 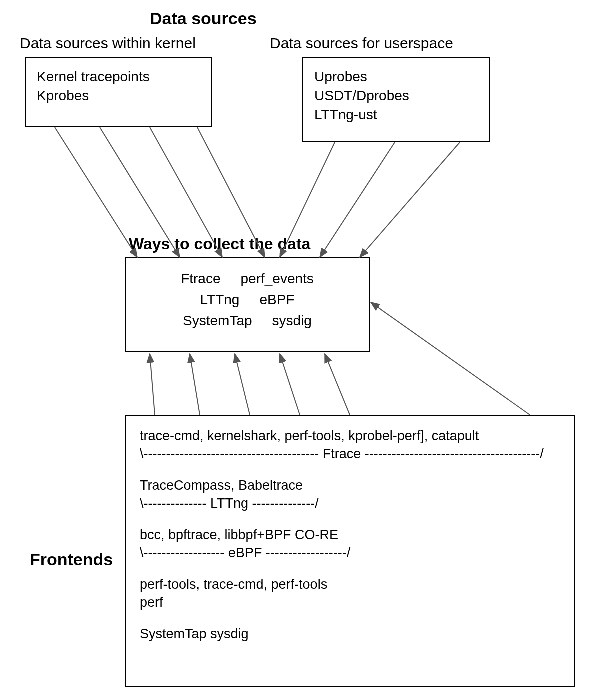 I want to click on kernel-source-item: Kprobes, so click(x=119, y=96).